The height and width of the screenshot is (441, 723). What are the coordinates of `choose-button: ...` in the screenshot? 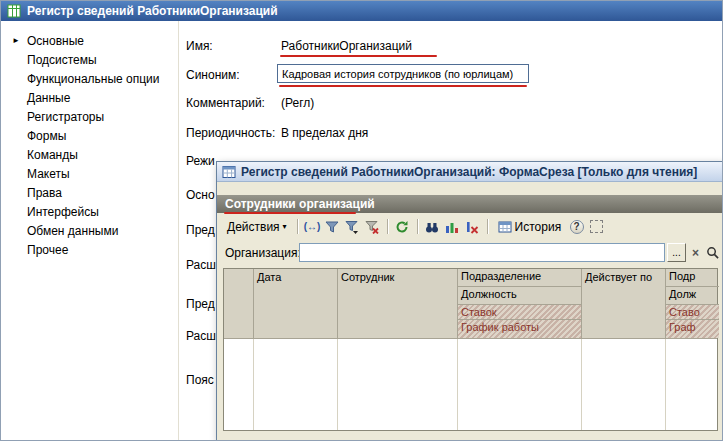 It's located at (676, 252).